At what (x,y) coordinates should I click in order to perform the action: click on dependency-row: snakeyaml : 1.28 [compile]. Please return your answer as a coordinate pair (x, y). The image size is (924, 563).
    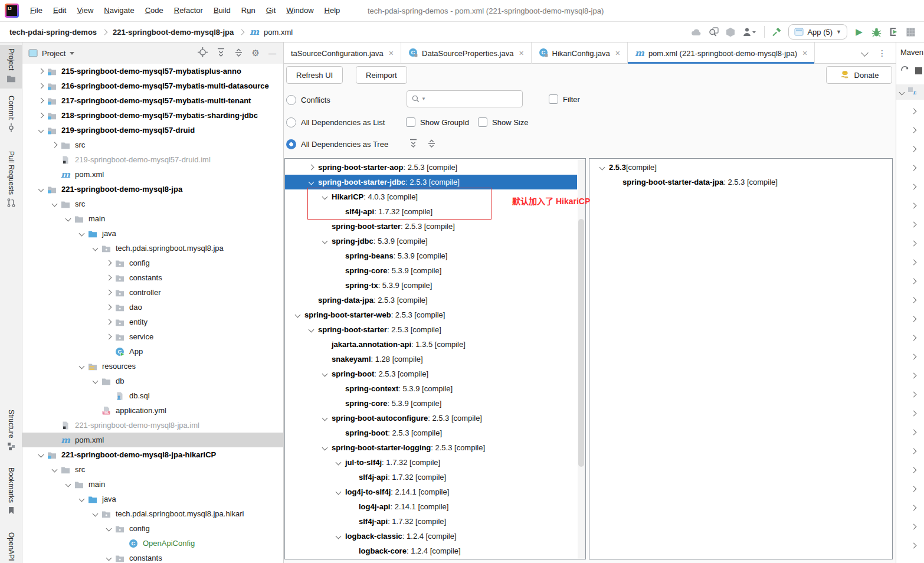
    Looking at the image, I should click on (431, 359).